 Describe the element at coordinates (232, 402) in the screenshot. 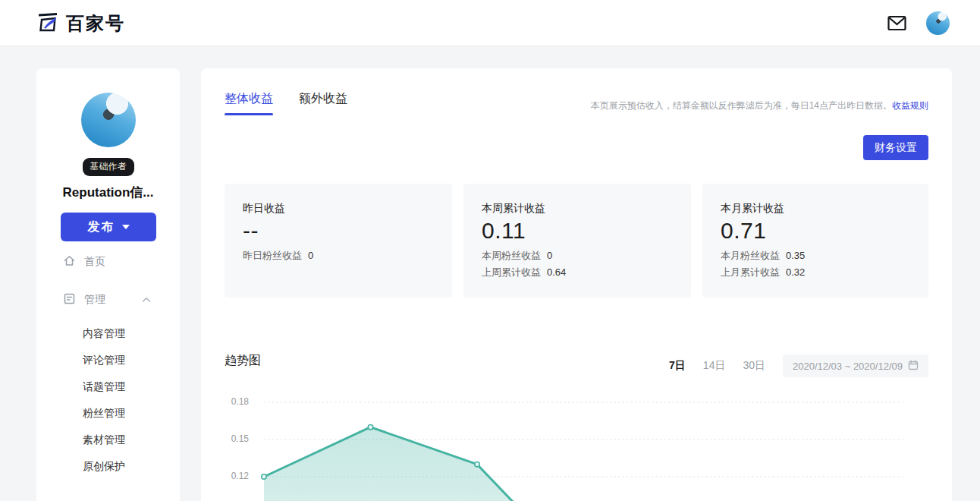

I see `y-axis-tick: 0.18` at that location.